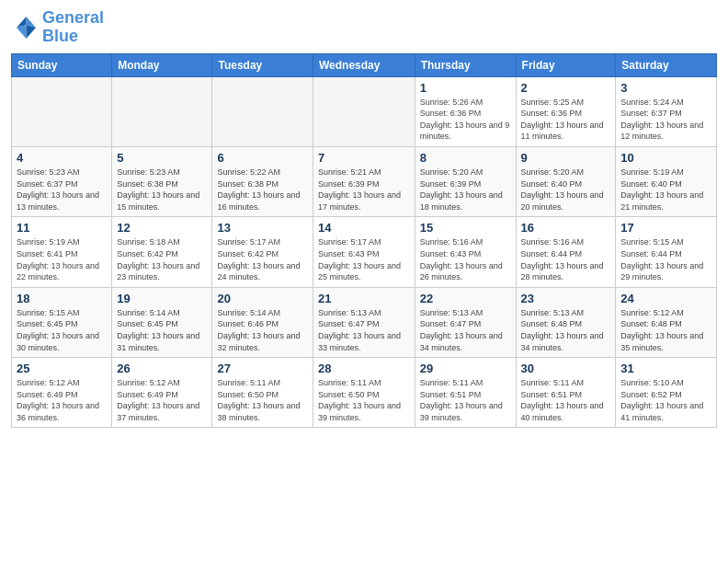 Image resolution: width=728 pixels, height=563 pixels. I want to click on day-number: 7, so click(364, 158).